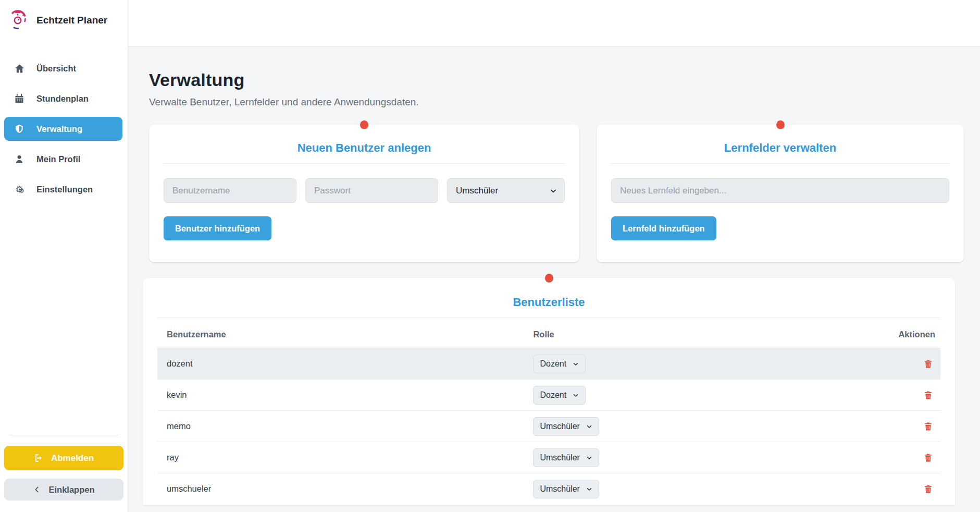 The height and width of the screenshot is (512, 980). I want to click on lernfeld-form, so click(780, 191).